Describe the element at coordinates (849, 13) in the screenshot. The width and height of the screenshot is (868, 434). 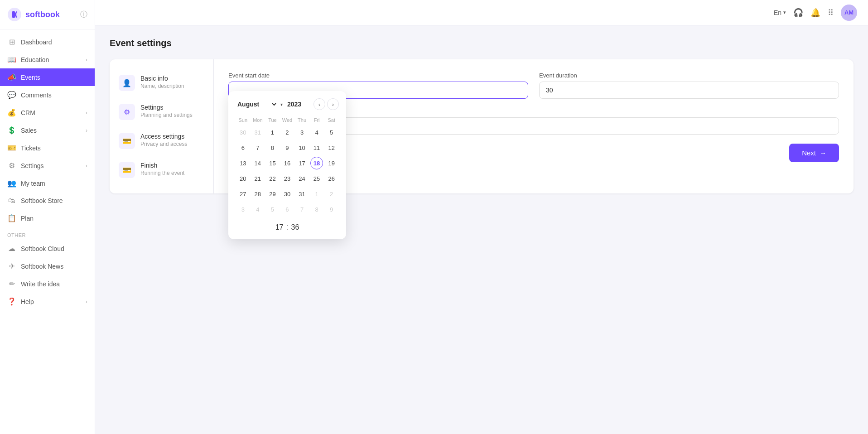
I see `user-avatar: AM` at that location.